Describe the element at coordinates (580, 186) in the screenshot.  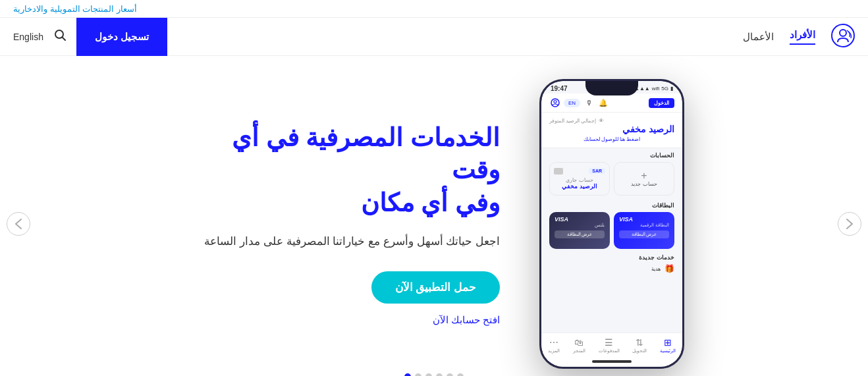
I see `current-account-balance: الرصيد مخفي` at that location.